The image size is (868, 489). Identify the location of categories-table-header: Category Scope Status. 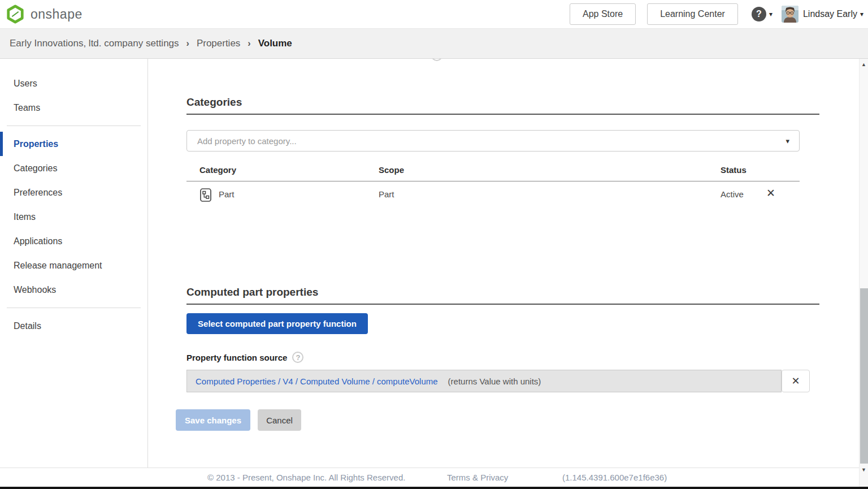
(493, 172).